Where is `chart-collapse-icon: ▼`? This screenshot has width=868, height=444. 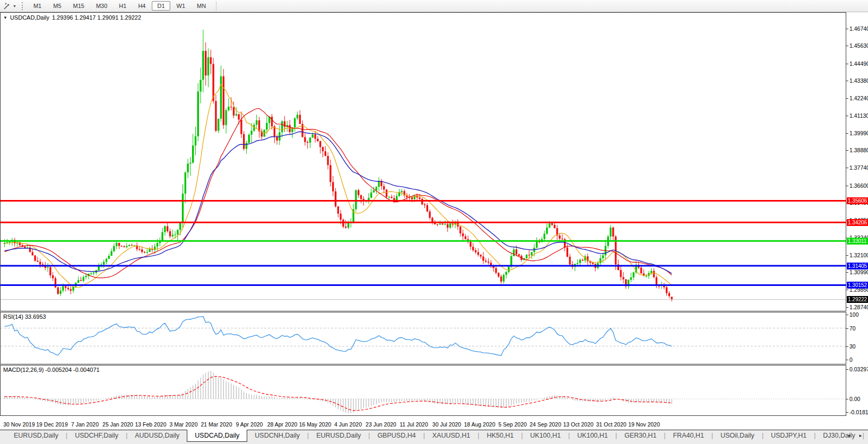 chart-collapse-icon: ▼ is located at coordinates (5, 18).